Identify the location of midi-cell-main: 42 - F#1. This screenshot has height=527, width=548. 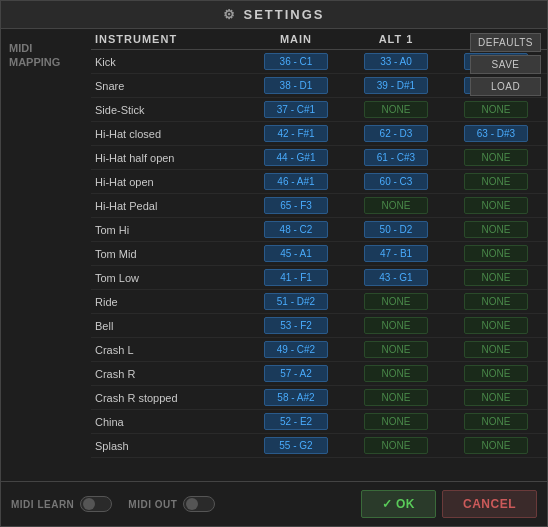
(296, 134).